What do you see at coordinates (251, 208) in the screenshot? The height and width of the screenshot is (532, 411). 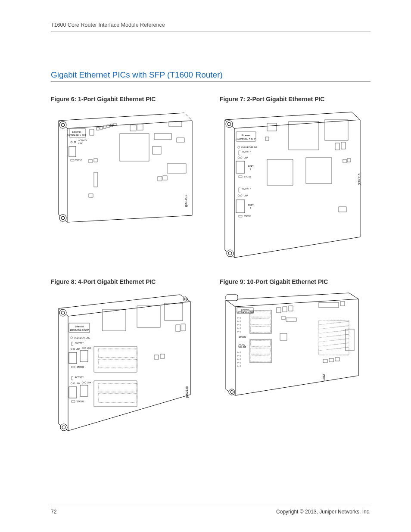 I see `svg-text: 0` at bounding box center [251, 208].